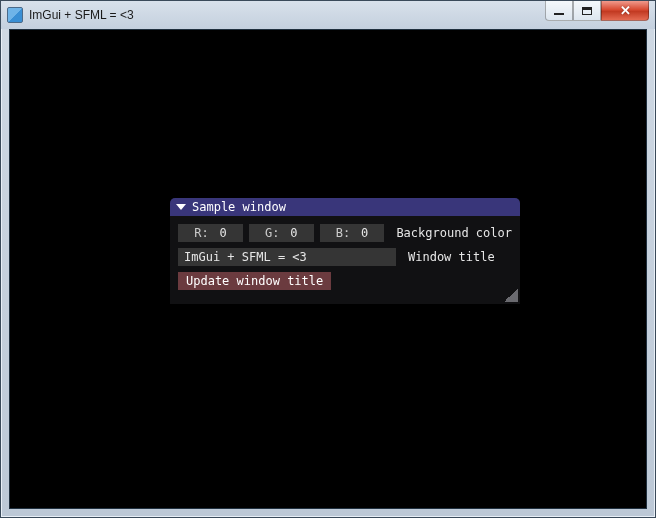 Image resolution: width=656 pixels, height=518 pixels. I want to click on bg-color-r-field: R: 0, so click(210, 233).